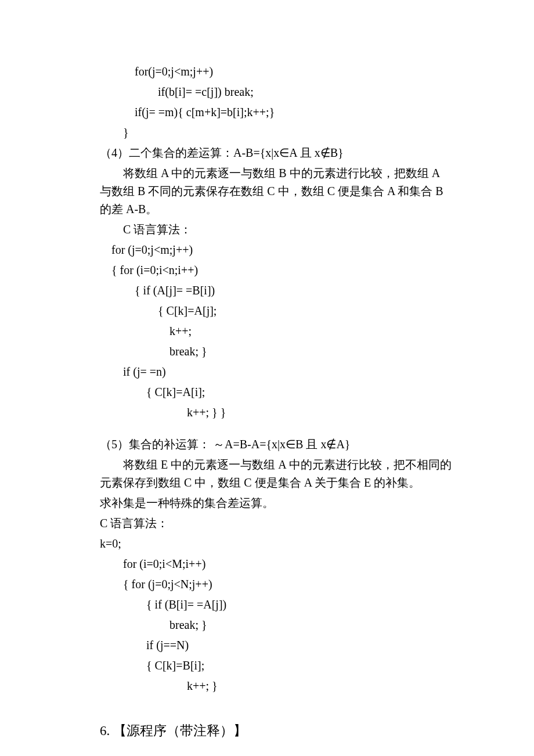 This screenshot has height=756, width=534. What do you see at coordinates (294, 290) in the screenshot?
I see `code-line: { if (A[j]= =B[i])` at bounding box center [294, 290].